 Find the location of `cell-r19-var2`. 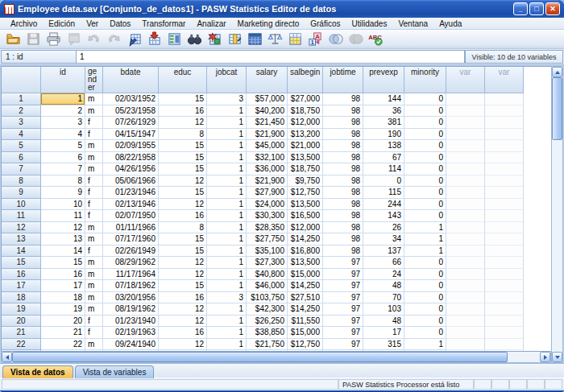

cell-r19-var2 is located at coordinates (504, 309).